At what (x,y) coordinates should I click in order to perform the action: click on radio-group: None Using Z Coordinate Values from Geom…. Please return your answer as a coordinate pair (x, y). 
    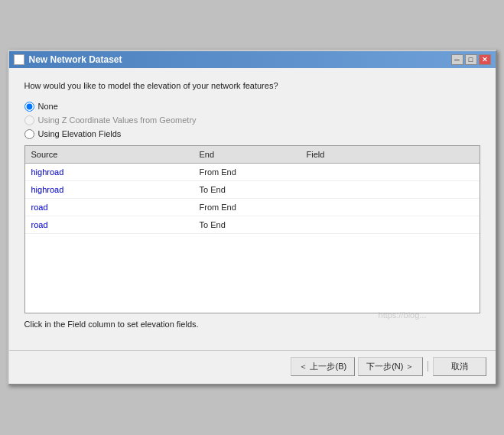
    Looking at the image, I should click on (252, 121).